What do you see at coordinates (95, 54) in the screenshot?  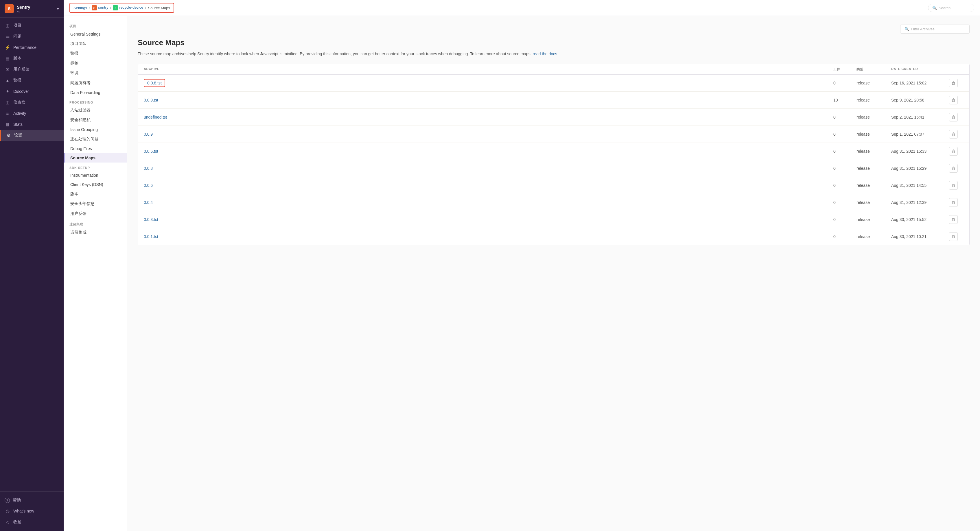 I see `settings-nav-alerts: 警报` at bounding box center [95, 54].